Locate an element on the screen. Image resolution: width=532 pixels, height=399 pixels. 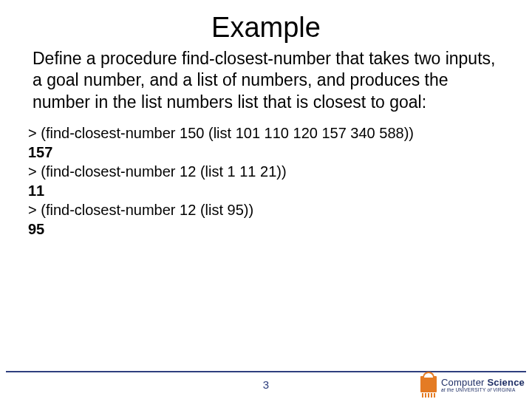
code-line: > (find-closest-number 150 (list 101 110… is located at coordinates (266, 133).